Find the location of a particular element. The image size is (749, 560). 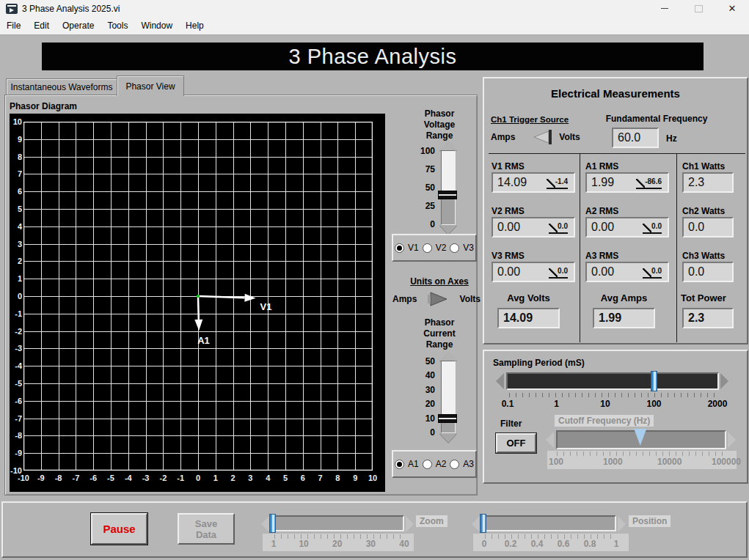

x-tick-label: -5 is located at coordinates (111, 478).